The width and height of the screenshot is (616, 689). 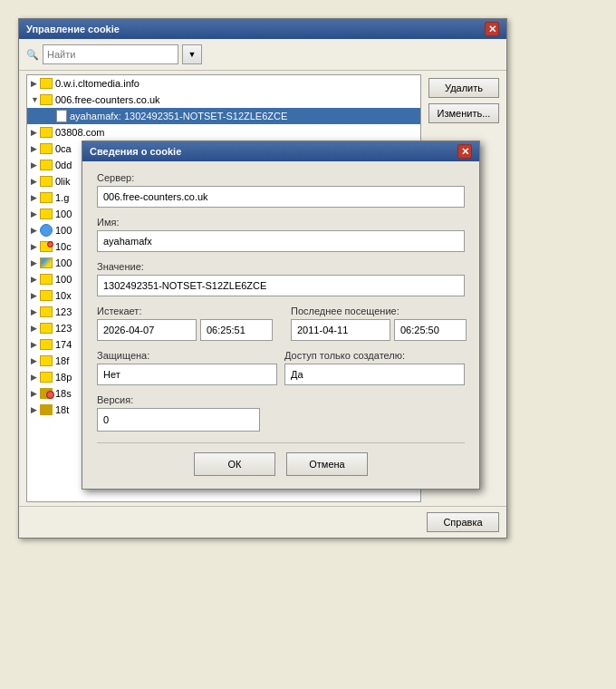 What do you see at coordinates (178, 420) in the screenshot?
I see `version-input` at bounding box center [178, 420].